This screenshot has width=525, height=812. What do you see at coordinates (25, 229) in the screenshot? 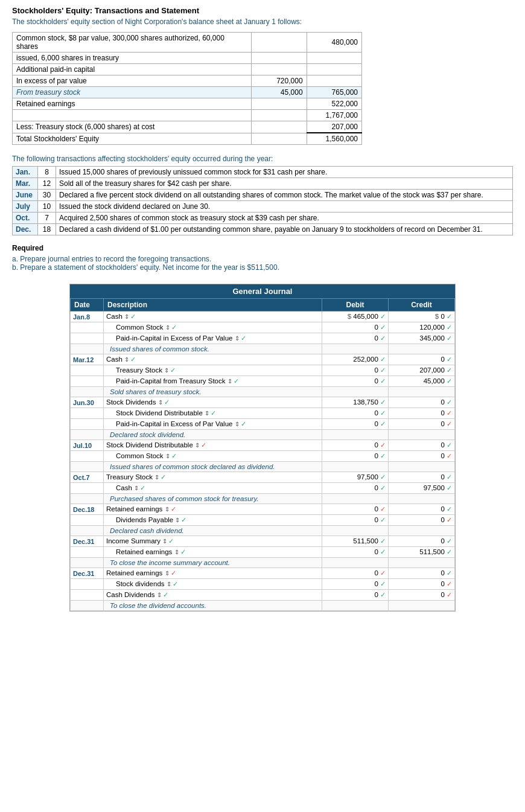
I see `trans-month: Dec.` at bounding box center [25, 229].